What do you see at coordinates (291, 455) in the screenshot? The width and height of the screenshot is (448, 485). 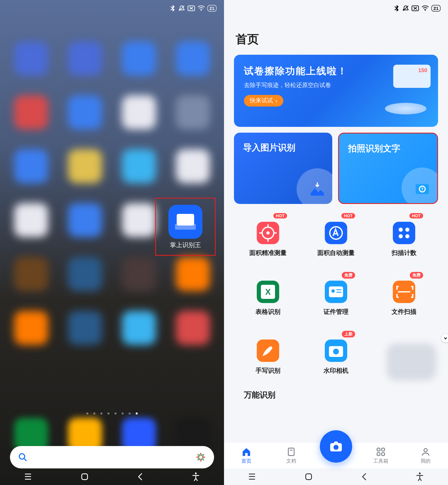 I see `tab-doc: 文档` at bounding box center [291, 455].